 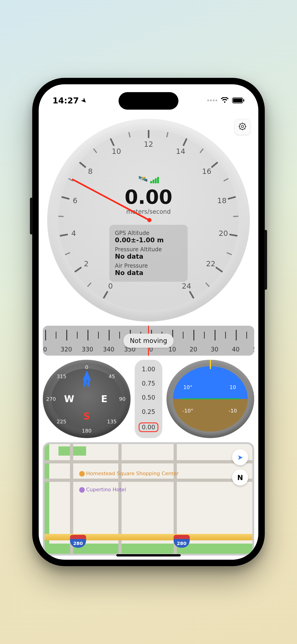 I want to click on speedo-tick-label: 22, so click(x=211, y=264).